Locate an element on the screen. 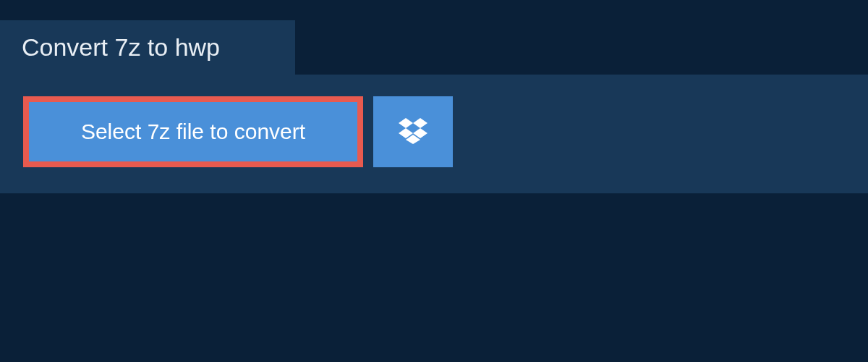  dropbox-icon is located at coordinates (413, 132).